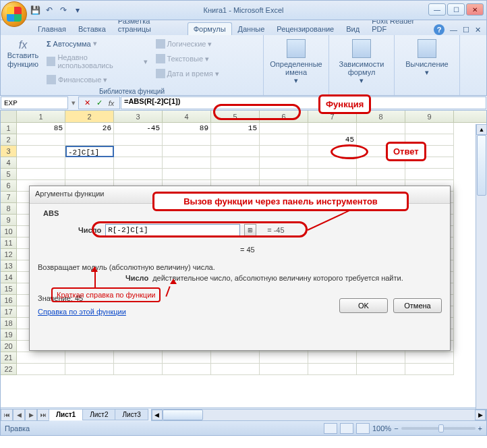 Image resolution: width=487 pixels, height=448 pixels. What do you see at coordinates (23, 62) in the screenshot?
I see `insert-function-button: fx Вставить функцию` at bounding box center [23, 62].